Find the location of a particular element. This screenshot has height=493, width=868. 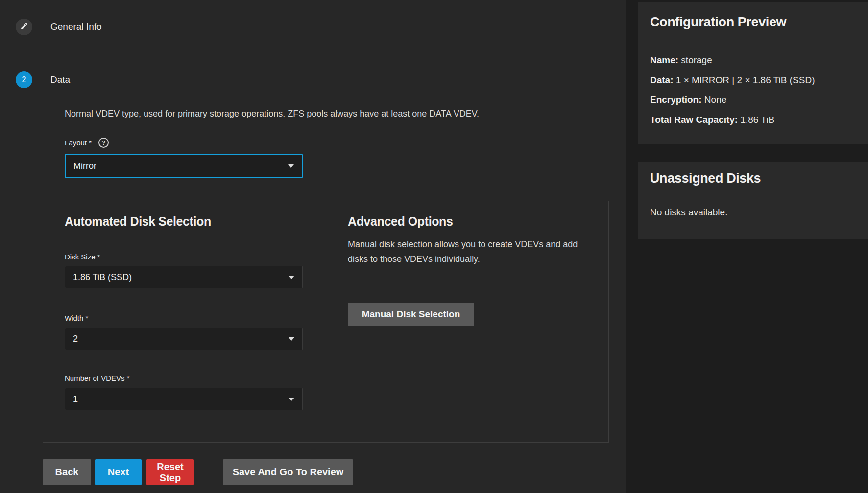

preview-name-value: storage is located at coordinates (696, 60).